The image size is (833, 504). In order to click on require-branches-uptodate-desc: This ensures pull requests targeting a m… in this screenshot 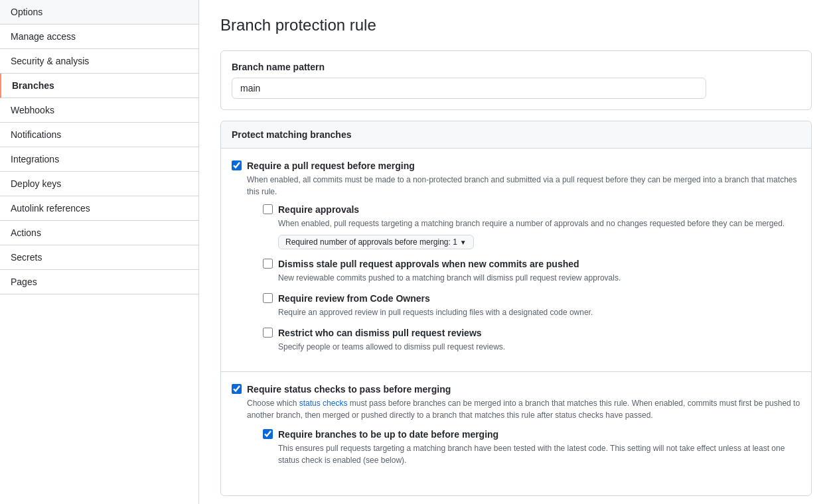, I will do `click(539, 454)`.